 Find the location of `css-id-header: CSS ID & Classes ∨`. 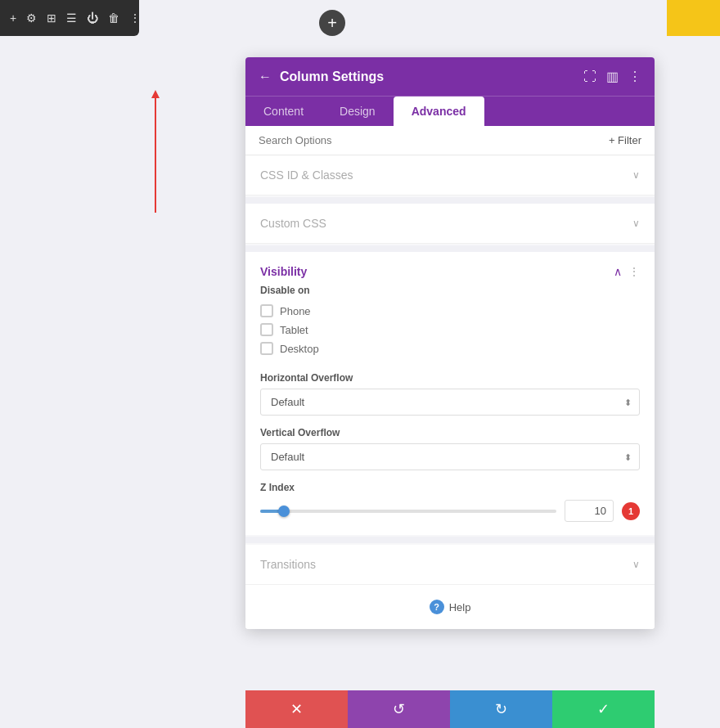

css-id-header: CSS ID & Classes ∨ is located at coordinates (450, 175).